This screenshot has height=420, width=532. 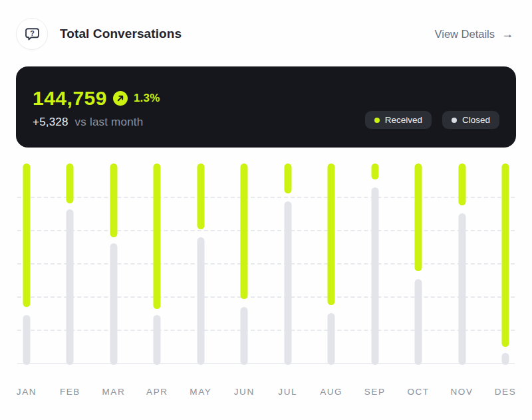 I want to click on chat-question-icon: ?, so click(x=32, y=35).